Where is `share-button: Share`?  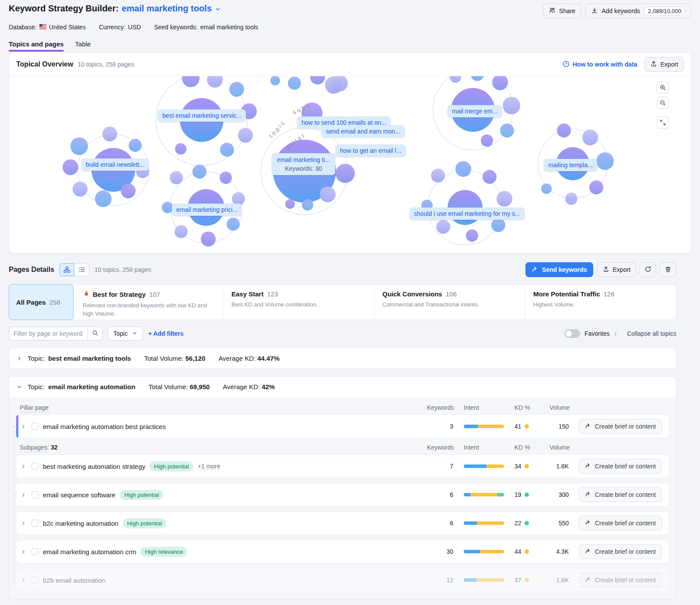 share-button: Share is located at coordinates (562, 11).